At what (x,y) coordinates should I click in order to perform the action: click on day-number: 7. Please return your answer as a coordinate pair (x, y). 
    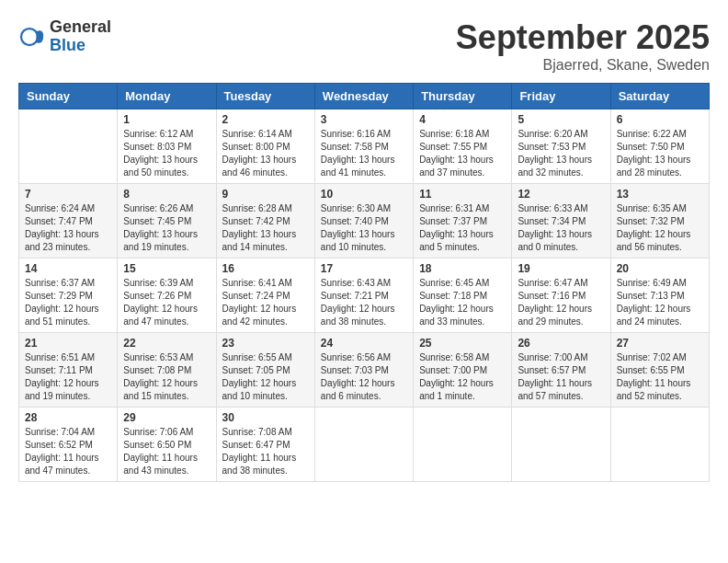
    Looking at the image, I should click on (68, 194).